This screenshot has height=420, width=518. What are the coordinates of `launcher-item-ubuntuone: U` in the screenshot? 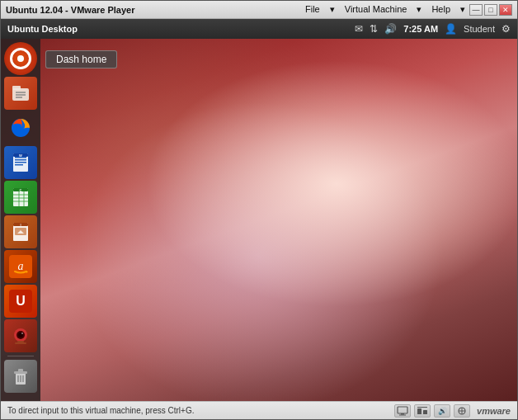 It's located at (21, 301).